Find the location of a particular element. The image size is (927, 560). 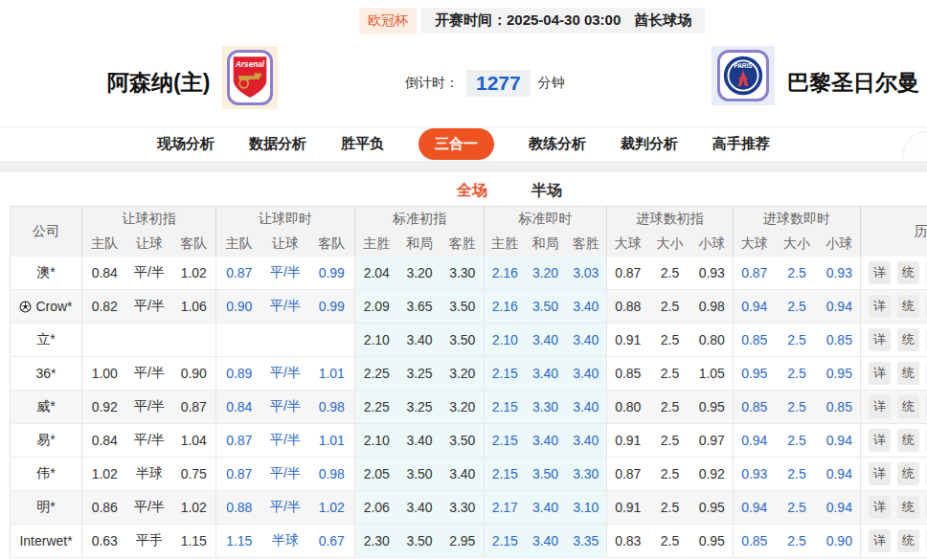

odds-cell-goals_initial: 0.97 is located at coordinates (712, 440).